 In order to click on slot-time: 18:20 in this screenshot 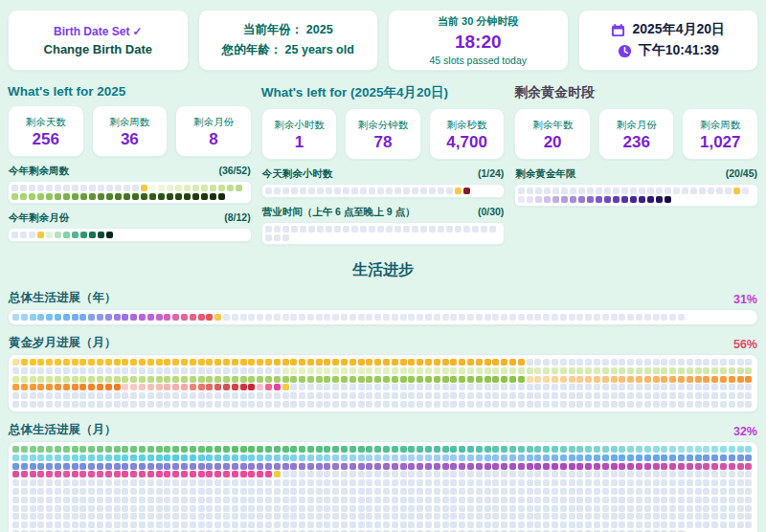, I will do `click(479, 42)`.